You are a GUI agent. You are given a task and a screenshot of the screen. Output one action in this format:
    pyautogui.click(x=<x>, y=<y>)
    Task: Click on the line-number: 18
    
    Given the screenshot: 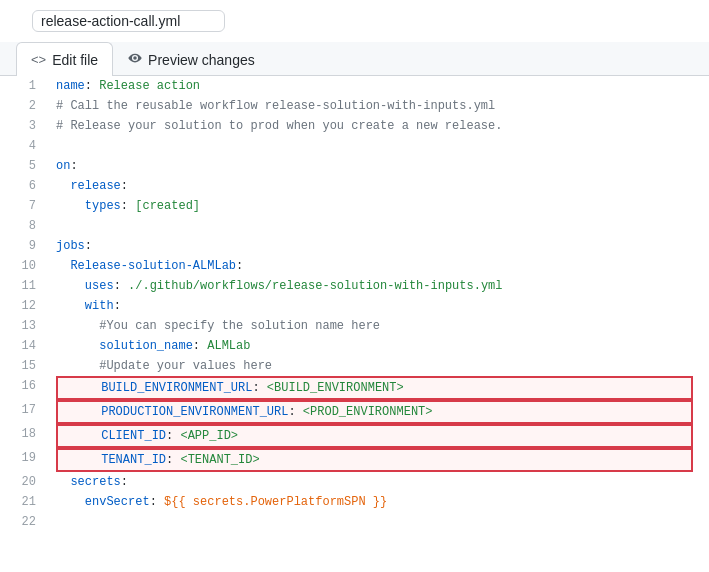 What is the action you would take?
    pyautogui.click(x=24, y=436)
    